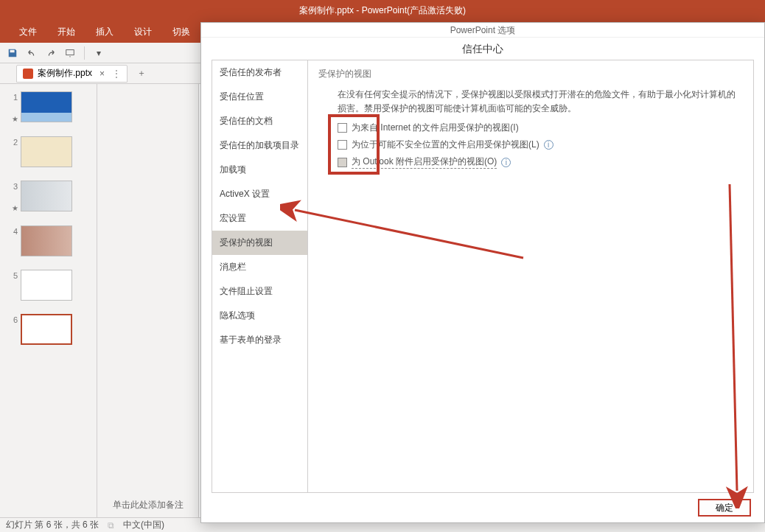  What do you see at coordinates (531, 74) in the screenshot?
I see `section-heading: 受保护的视图` at bounding box center [531, 74].